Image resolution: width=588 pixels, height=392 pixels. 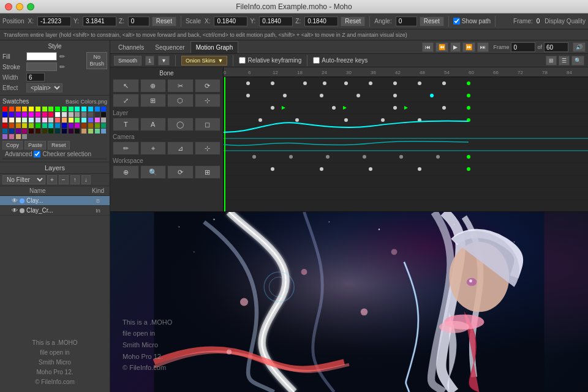 I want to click on add-layer-button: +, so click(x=52, y=180).